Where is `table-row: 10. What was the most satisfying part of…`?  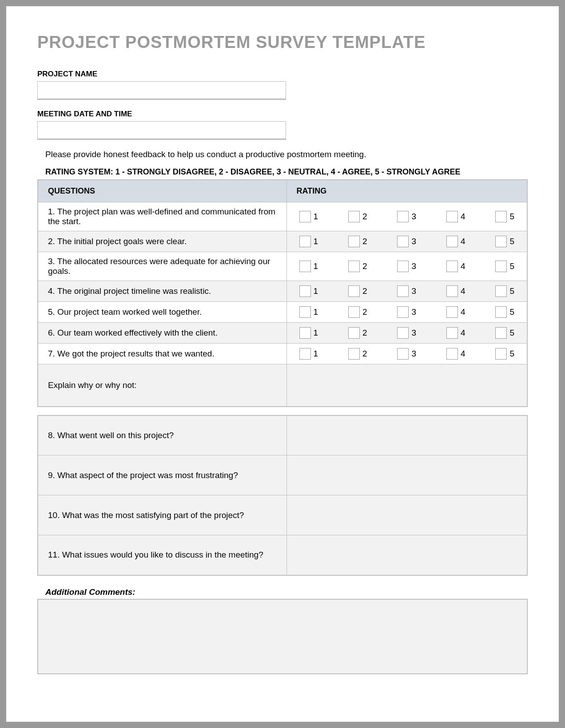 table-row: 10. What was the most satisfying part of… is located at coordinates (282, 515).